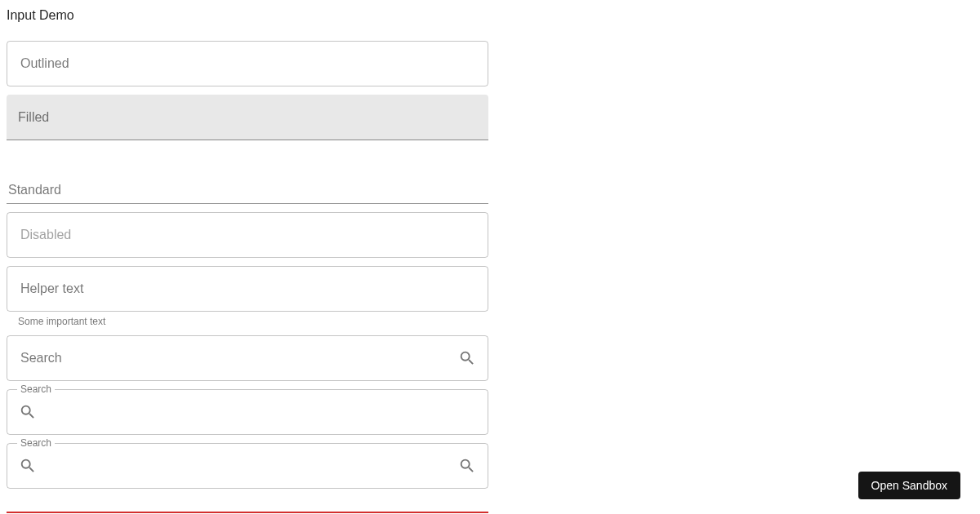 The height and width of the screenshot is (514, 980). Describe the element at coordinates (251, 466) in the screenshot. I see `search-both-input` at that location.